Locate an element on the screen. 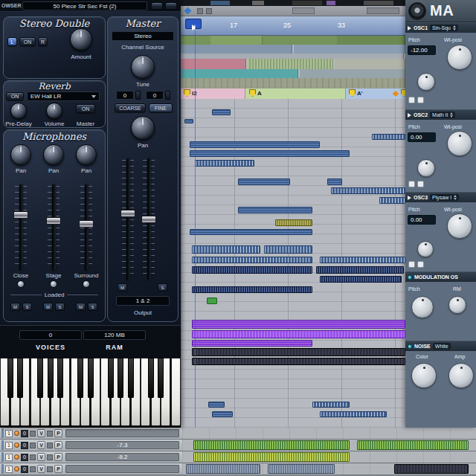 The width and height of the screenshot is (476, 476). predelay-knob is located at coordinates (19, 111).